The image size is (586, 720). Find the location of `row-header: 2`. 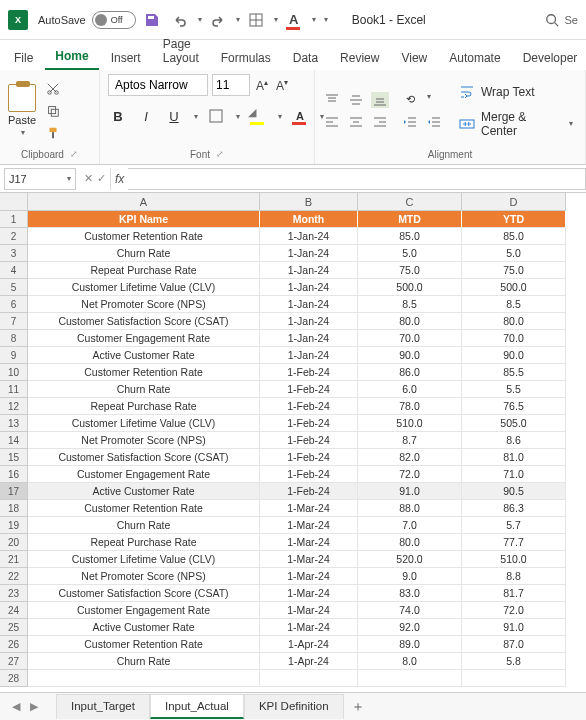

row-header: 2 is located at coordinates (14, 236).